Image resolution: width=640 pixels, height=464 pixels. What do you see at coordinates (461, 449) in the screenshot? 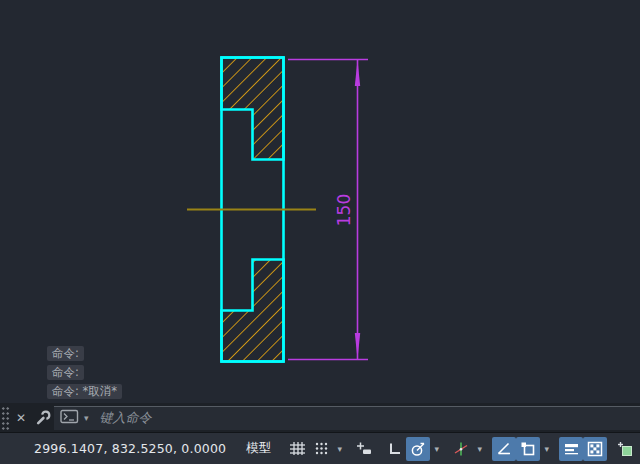
I see `isometric-drafting-icon` at bounding box center [461, 449].